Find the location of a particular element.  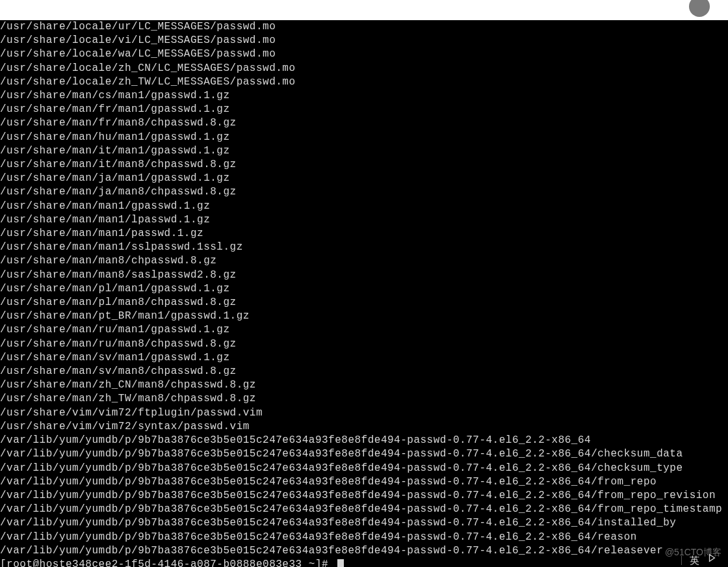

terminal-line: /usr/share/man/ja/man1/gpasswd.1.gz is located at coordinates (364, 178).